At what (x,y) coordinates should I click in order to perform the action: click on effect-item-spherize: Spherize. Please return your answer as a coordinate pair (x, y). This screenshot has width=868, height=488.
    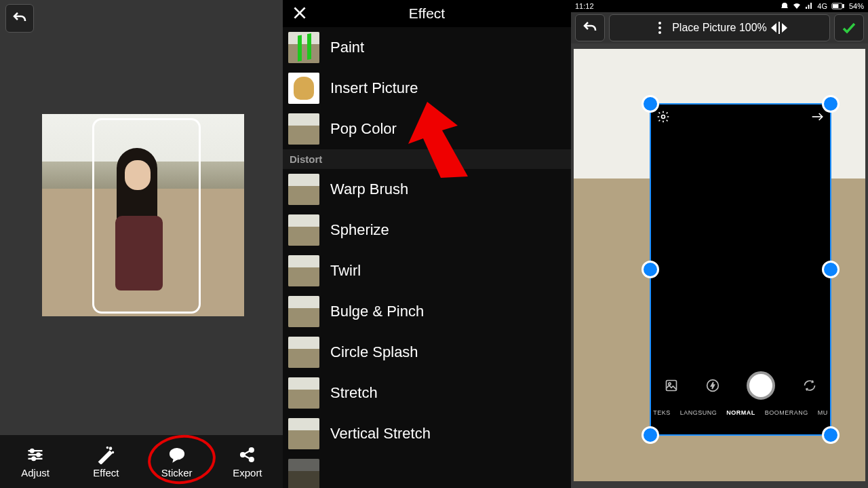
    Looking at the image, I should click on (427, 230).